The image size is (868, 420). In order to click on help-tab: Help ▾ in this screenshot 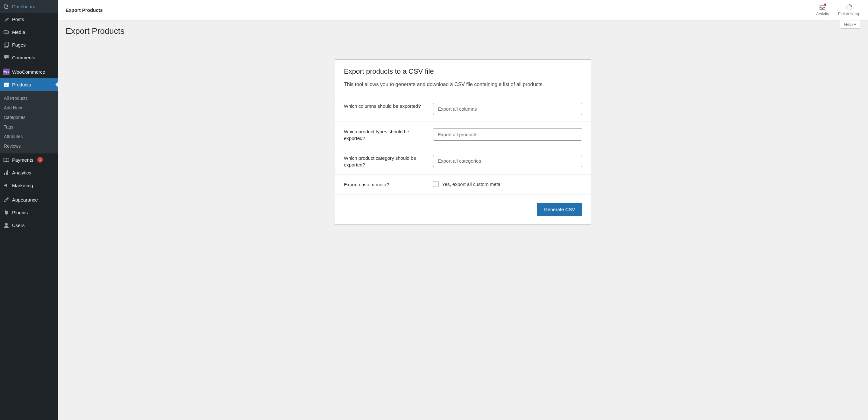, I will do `click(850, 25)`.